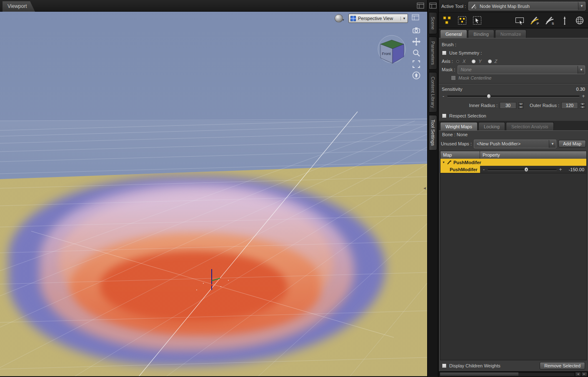  I want to click on use-symmetry-checkbox, so click(444, 53).